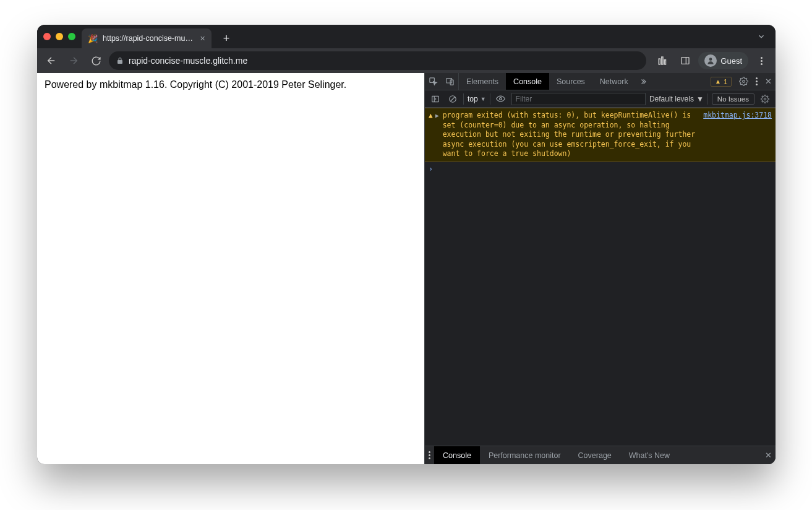 This screenshot has height=510, width=812. I want to click on address-bar: rapid-concise-muscle.glitch.me, so click(377, 61).